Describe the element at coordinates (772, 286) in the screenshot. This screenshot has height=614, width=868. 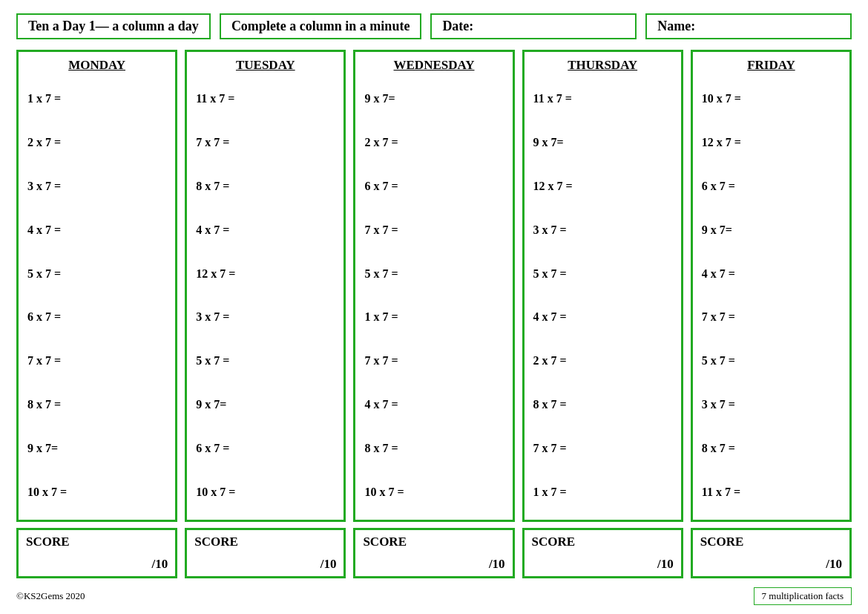
I see `facts-box-friday: FRIDAY10 x 7 =12 x 7 =6 x 7 =9 x 7=4 x 7…` at that location.